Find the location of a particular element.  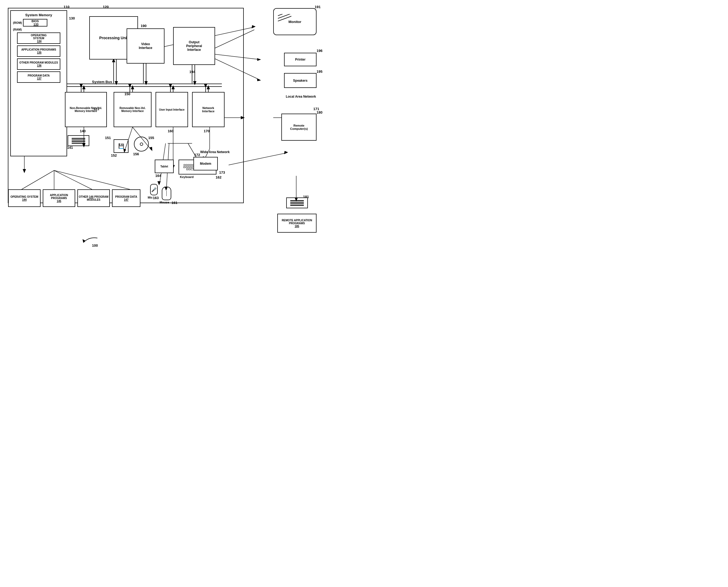

bios-ref: 133 is located at coordinates (36, 24).